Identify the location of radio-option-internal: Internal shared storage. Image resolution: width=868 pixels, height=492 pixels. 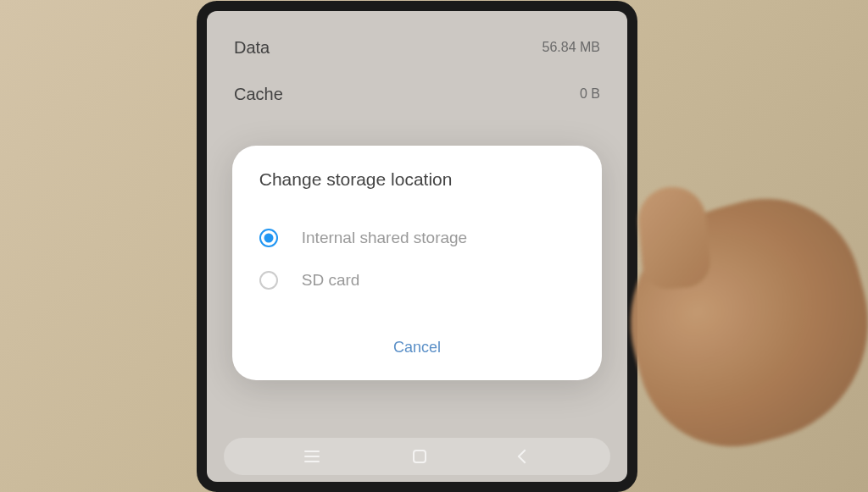
(417, 238).